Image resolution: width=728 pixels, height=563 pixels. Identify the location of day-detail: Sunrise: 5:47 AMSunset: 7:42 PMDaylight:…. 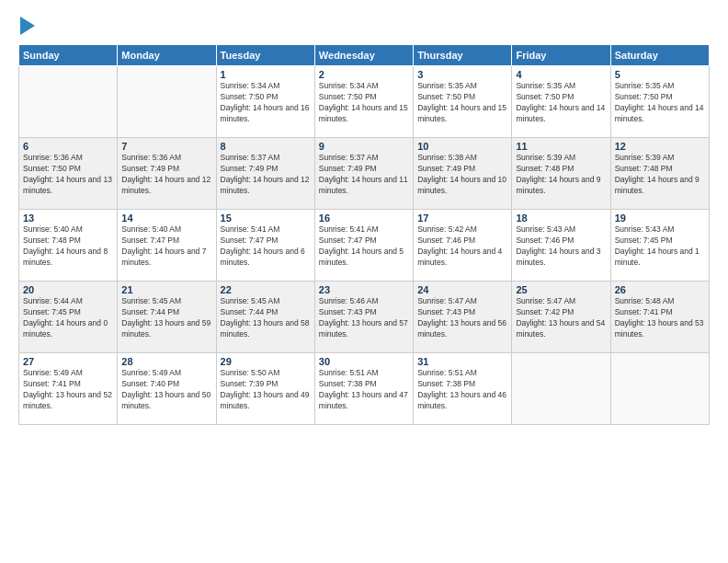
(561, 318).